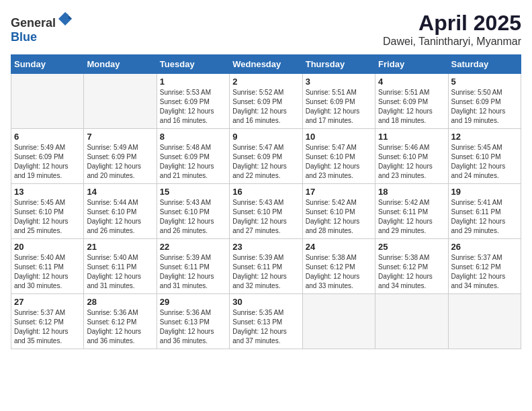 The image size is (532, 411). What do you see at coordinates (412, 101) in the screenshot?
I see `calendar-cell: 4Sunrise: 5:51 AMSunset: 6:09 PMDaylight…` at bounding box center [412, 101].